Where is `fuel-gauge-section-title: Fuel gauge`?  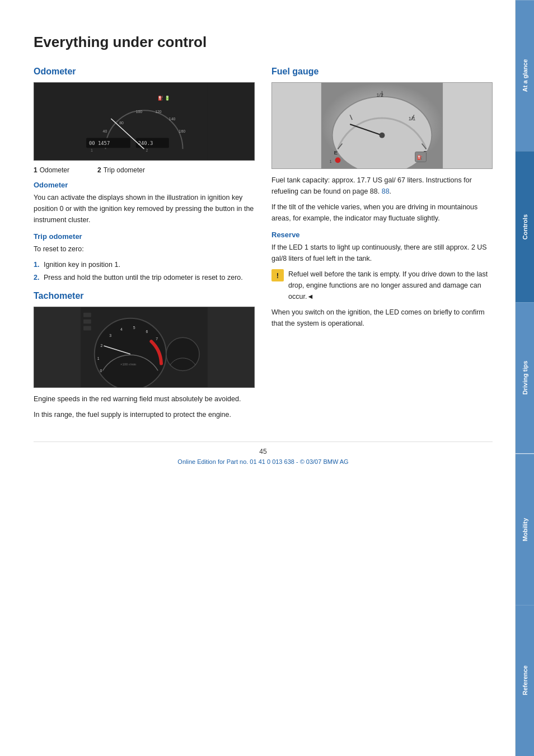
fuel-gauge-section-title: Fuel gauge is located at coordinates (382, 72).